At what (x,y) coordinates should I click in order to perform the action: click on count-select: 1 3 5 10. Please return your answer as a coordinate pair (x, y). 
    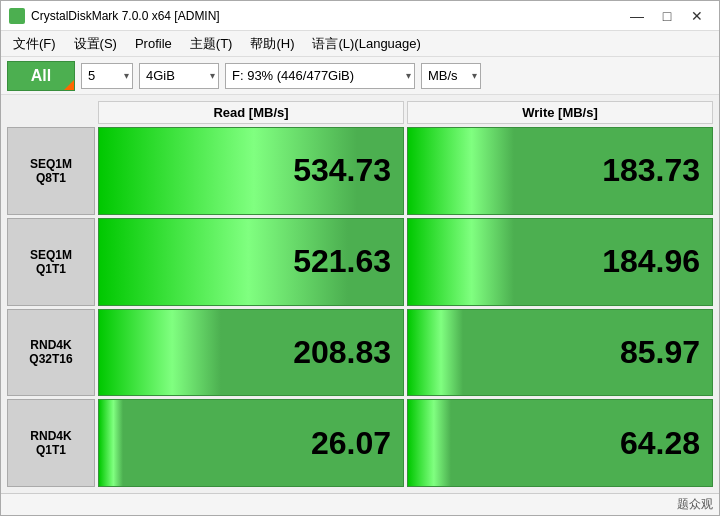
    Looking at the image, I should click on (107, 76).